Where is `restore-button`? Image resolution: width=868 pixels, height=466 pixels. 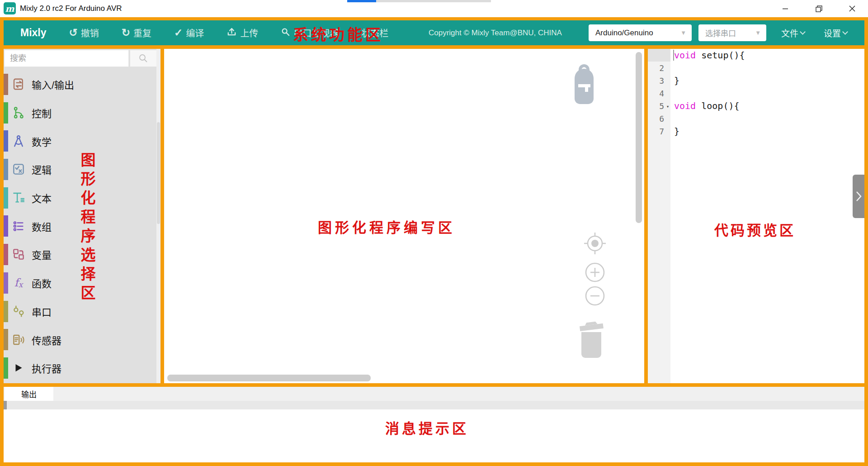
restore-button is located at coordinates (819, 9).